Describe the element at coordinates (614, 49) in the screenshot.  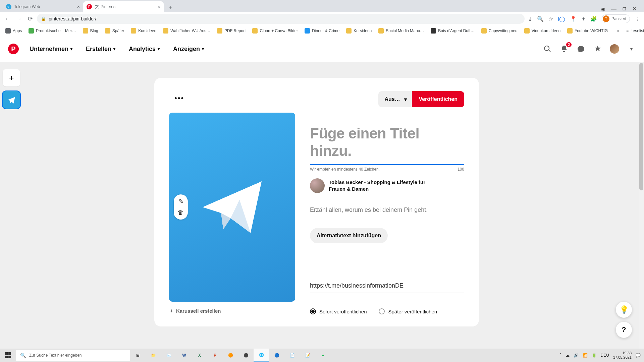
I see `profile-avatar` at that location.